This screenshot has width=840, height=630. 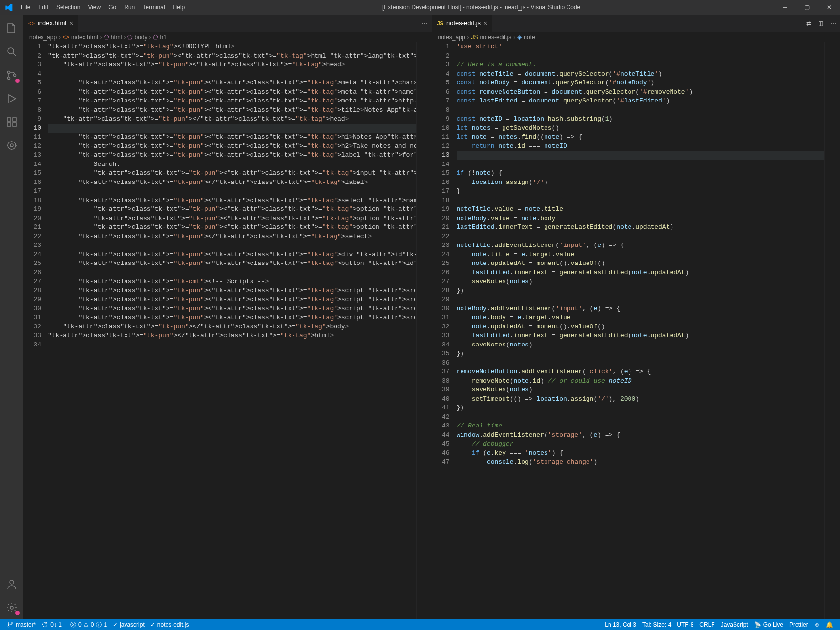 I want to click on status-go-live: 📡Go Live, so click(x=769, y=625).